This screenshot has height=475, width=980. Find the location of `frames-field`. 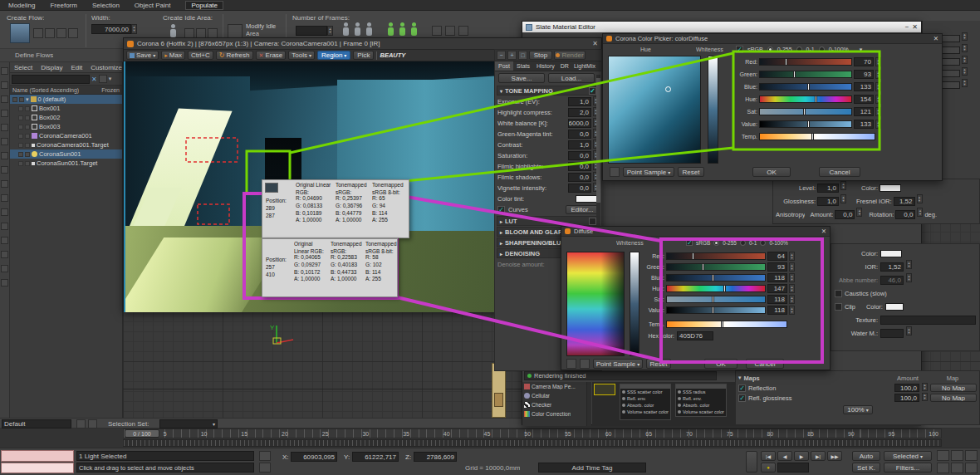

frames-field is located at coordinates (311, 31).